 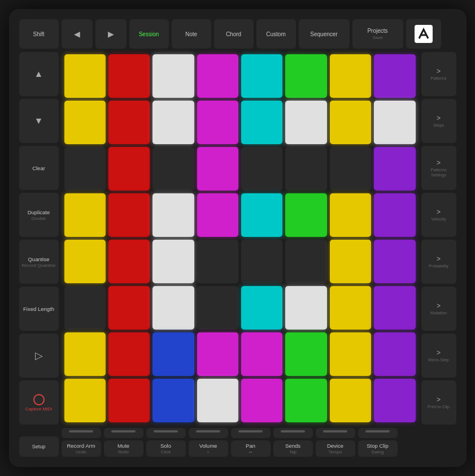 I want to click on pad-r6-c5, so click(x=262, y=308).